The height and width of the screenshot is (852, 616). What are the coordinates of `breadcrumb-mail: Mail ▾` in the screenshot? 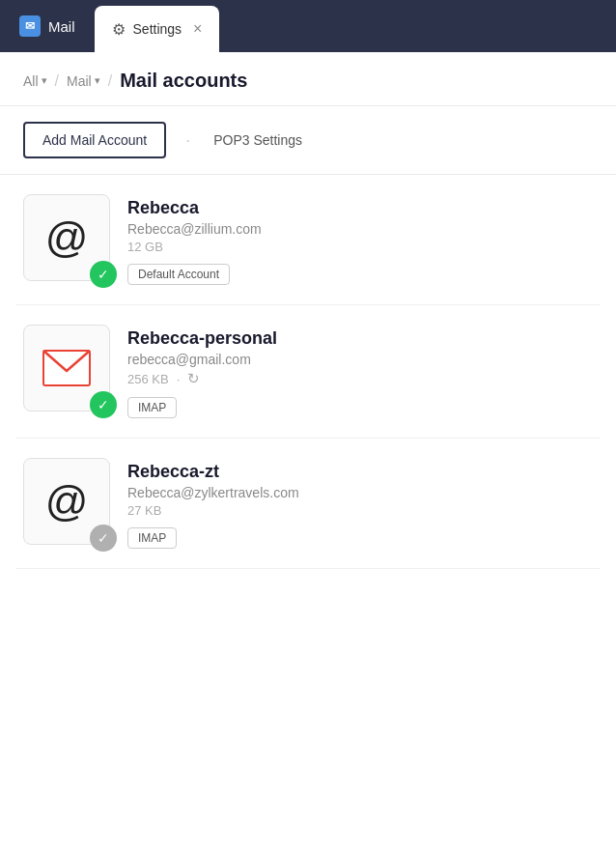 It's located at (83, 81).